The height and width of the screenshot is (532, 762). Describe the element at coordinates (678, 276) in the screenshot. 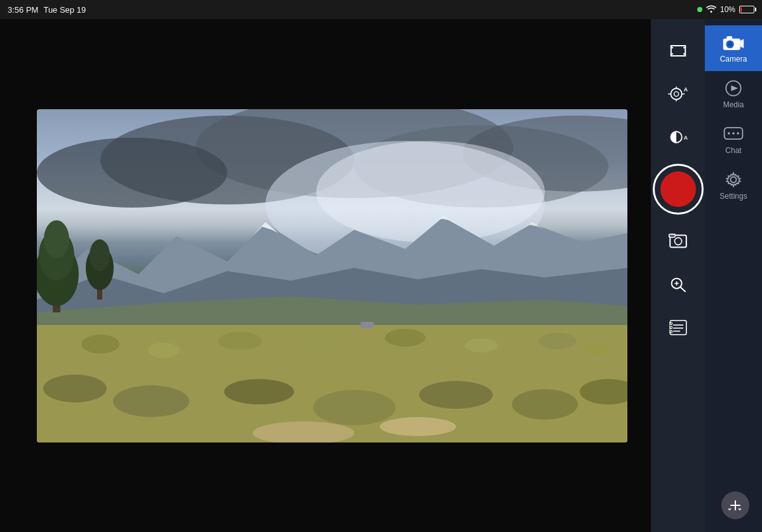

I see `controls-panel: A A` at that location.